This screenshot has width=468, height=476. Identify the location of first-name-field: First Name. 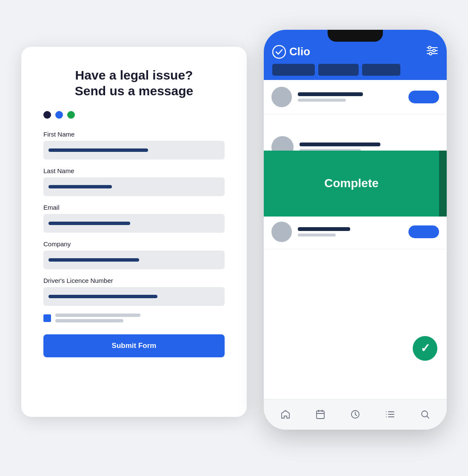
(134, 145).